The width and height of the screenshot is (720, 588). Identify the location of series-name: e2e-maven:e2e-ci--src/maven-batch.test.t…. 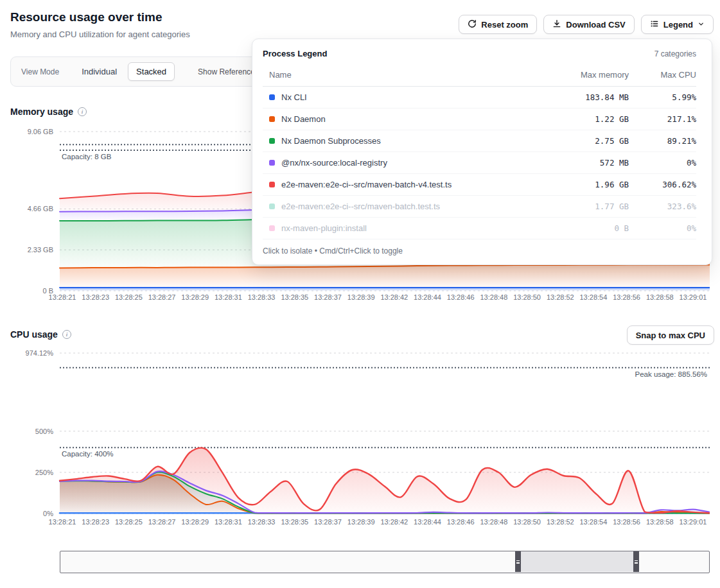
(361, 207).